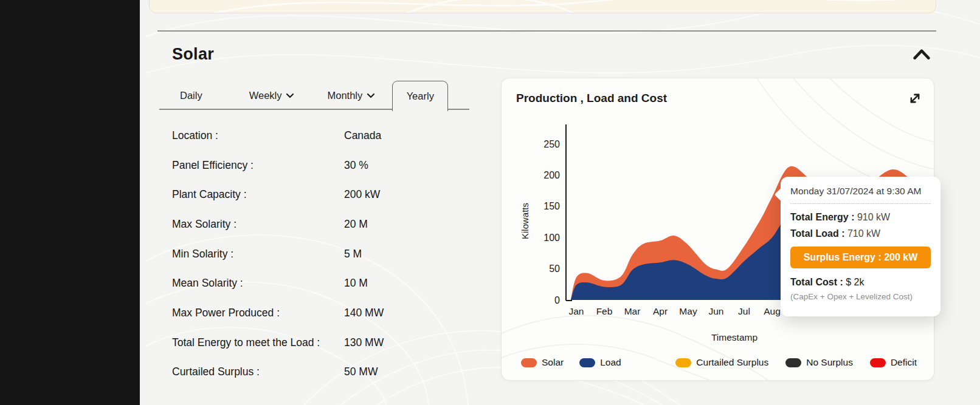  Describe the element at coordinates (324, 283) in the screenshot. I see `stat-row-mean-solarity: Mean Solarity : 10 M` at that location.